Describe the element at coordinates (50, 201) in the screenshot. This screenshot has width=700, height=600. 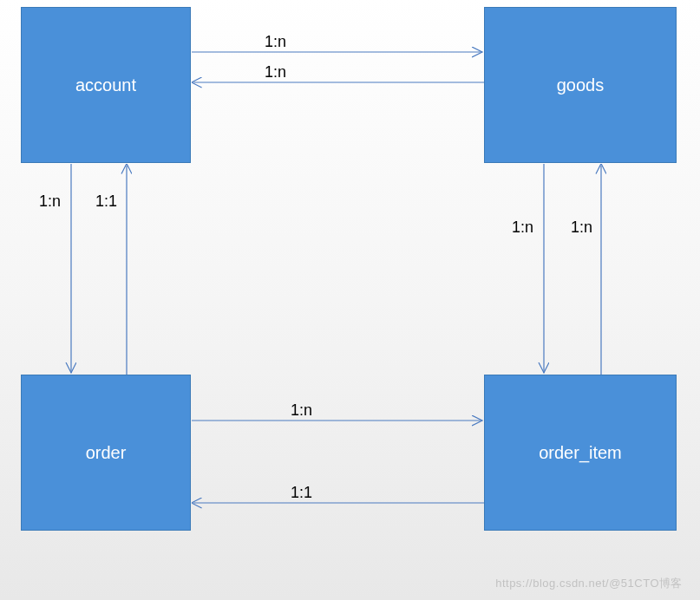
I see `rel-account-order-left: 1:n` at that location.